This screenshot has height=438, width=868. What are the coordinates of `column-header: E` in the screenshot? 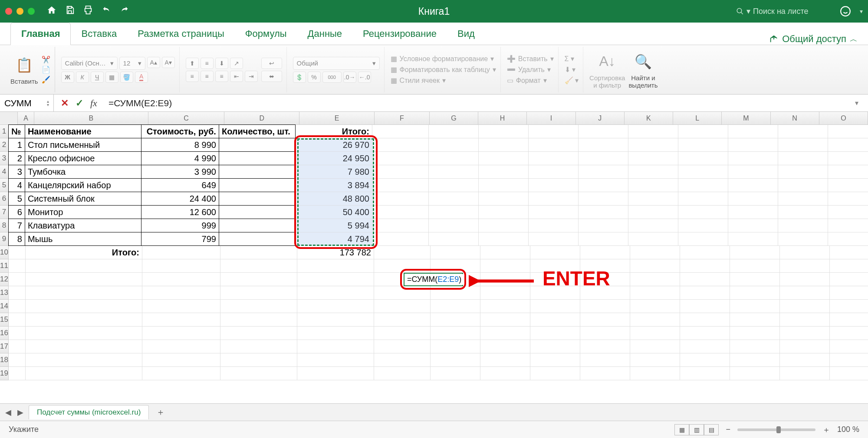 It's located at (337, 118).